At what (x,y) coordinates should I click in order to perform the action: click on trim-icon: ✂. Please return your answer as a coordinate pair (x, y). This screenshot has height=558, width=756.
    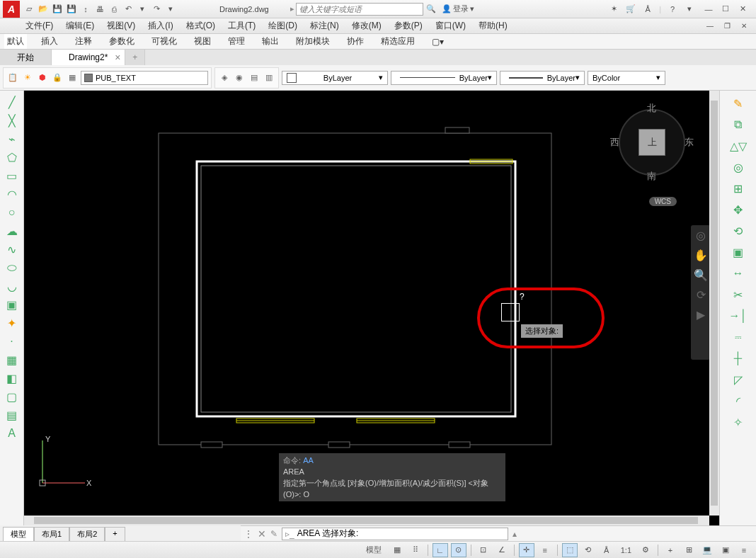
    Looking at the image, I should click on (738, 295).